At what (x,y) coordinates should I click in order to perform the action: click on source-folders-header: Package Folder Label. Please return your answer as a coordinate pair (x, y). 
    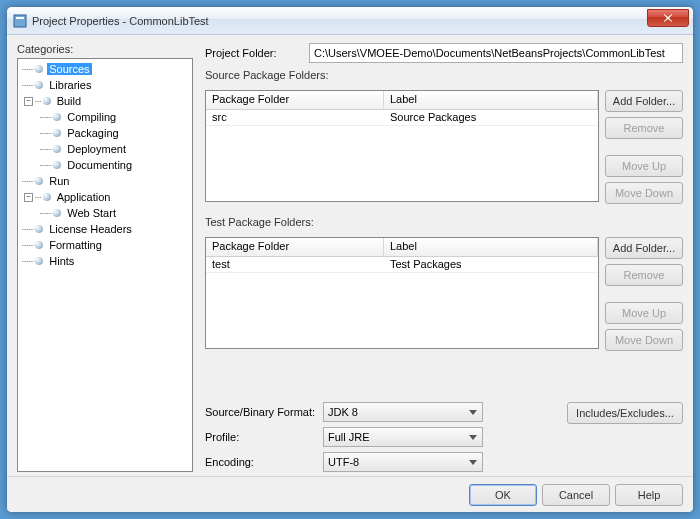
    Looking at the image, I should click on (402, 100).